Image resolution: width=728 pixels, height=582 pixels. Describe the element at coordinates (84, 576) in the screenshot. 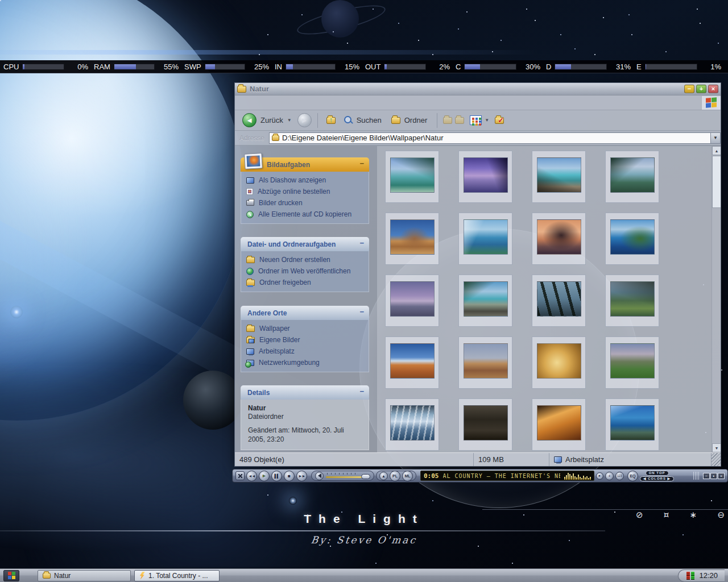

I see `taskbar-item-natur: Natur` at that location.